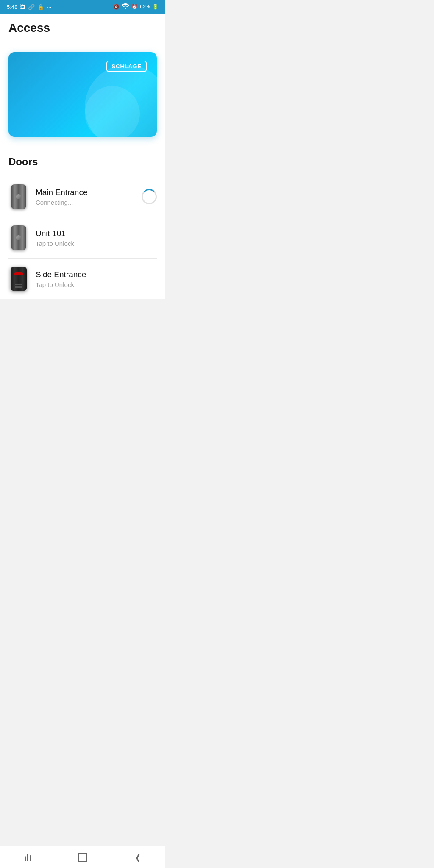 This screenshot has width=434, height=868. What do you see at coordinates (85, 197) in the screenshot?
I see `door-info-main-entrance: Main Entrance Connecting...` at bounding box center [85, 197].